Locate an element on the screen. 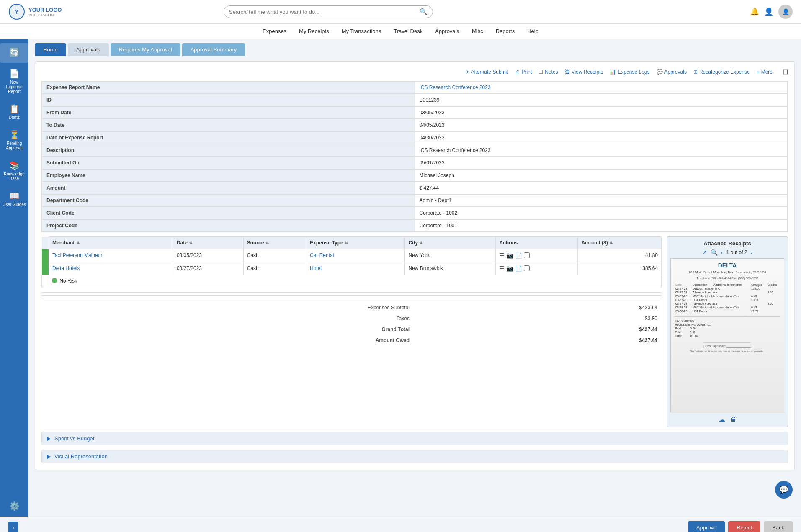 The height and width of the screenshot is (532, 801). tab-requires-my-approval: Requires My Approval is located at coordinates (146, 49).